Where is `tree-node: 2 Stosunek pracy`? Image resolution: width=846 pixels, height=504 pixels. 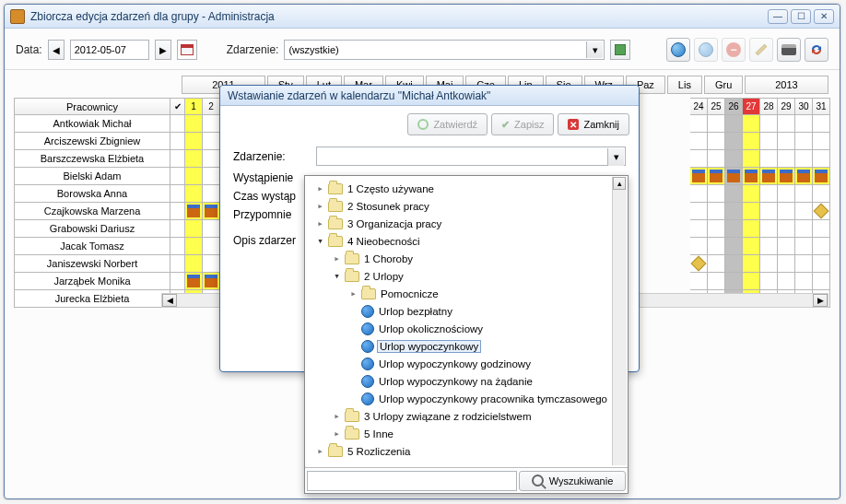 tree-node: 2 Stosunek pracy is located at coordinates (466, 206).